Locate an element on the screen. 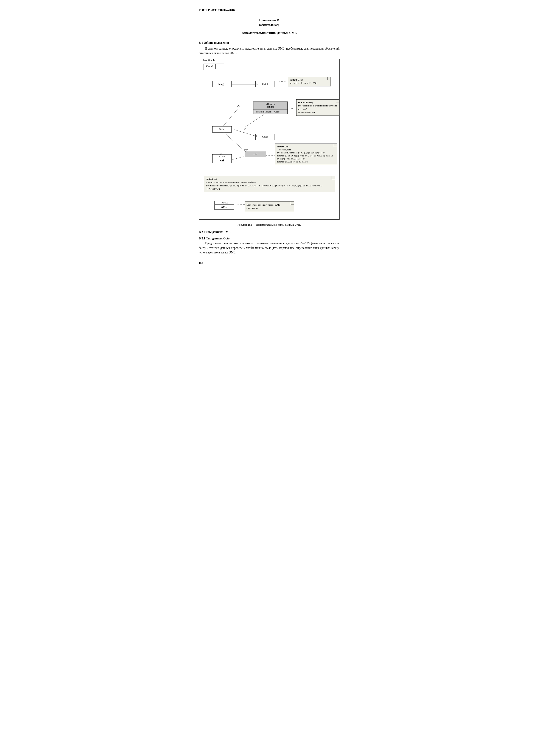  note-binary-text: inv "двоичное значение не может быть пус… is located at coordinates (318, 109).